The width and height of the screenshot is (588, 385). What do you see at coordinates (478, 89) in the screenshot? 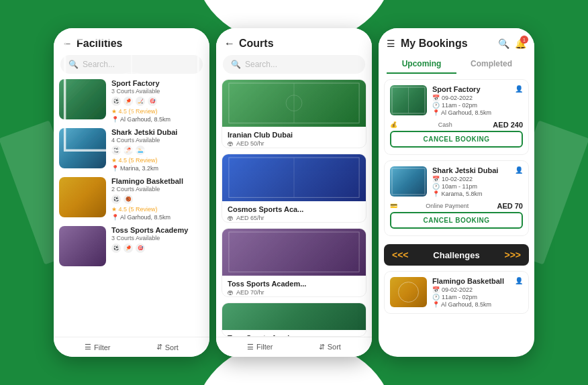
I see `booking-name-row: Sport Factory 👤` at bounding box center [478, 89].